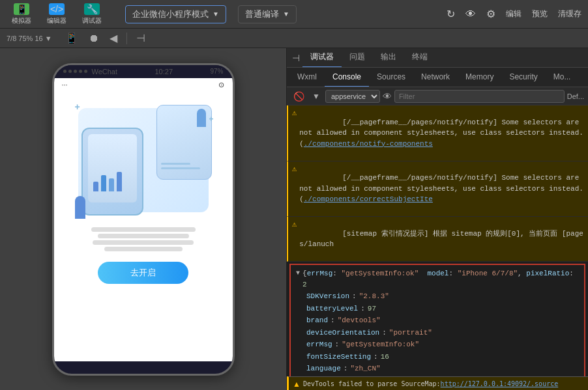  What do you see at coordinates (143, 72) in the screenshot?
I see `phone-status-bar: WeChat 10:27 97%` at bounding box center [143, 72].